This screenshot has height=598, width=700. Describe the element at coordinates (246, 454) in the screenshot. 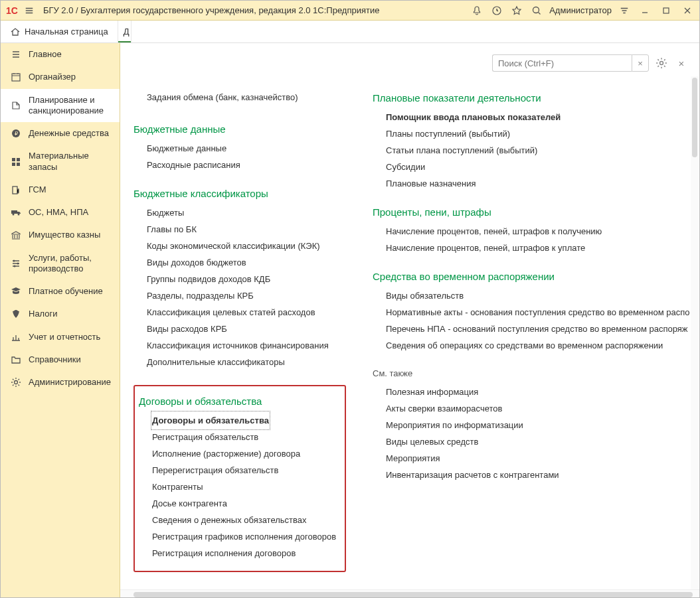

I see `list-item: Исполнение (расторжение) договора` at that location.